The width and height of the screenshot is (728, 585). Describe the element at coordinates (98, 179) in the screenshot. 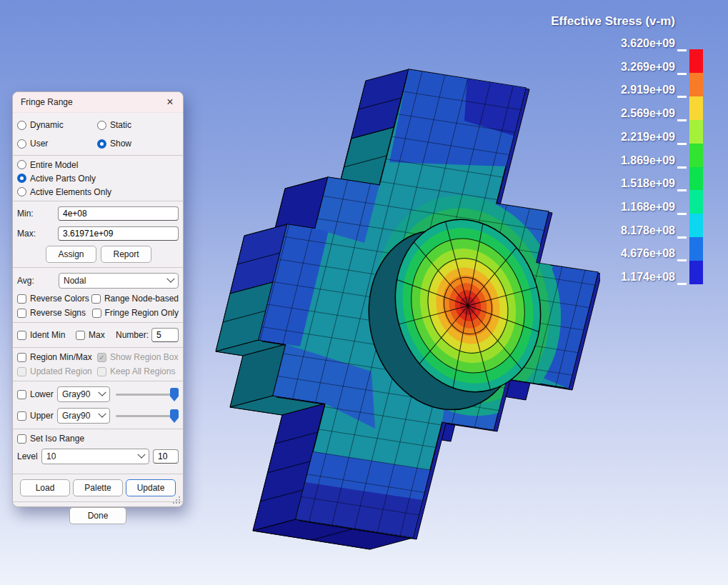

I see `radio-active-parts: Active Parts Only` at that location.